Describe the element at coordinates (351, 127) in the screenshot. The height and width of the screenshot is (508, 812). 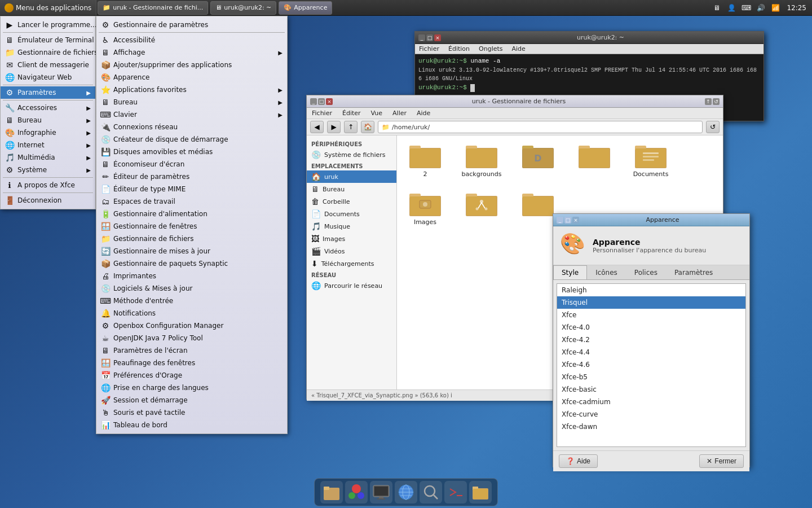
I see `fm-parent-btn: ↑` at that location.